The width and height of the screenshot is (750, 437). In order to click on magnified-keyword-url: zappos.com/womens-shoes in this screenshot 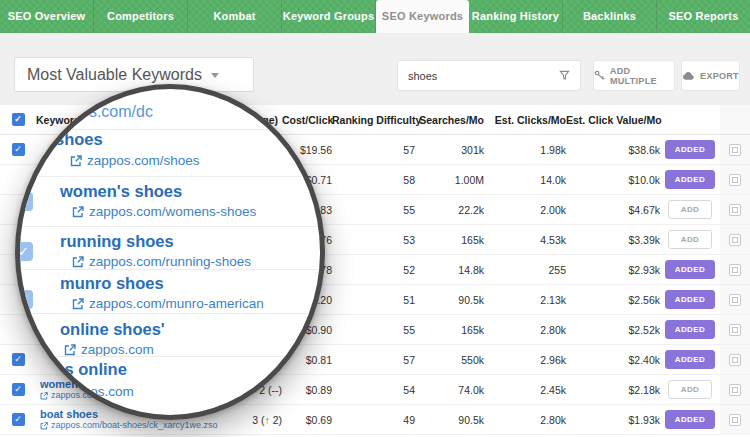, I will do `click(164, 212)`.